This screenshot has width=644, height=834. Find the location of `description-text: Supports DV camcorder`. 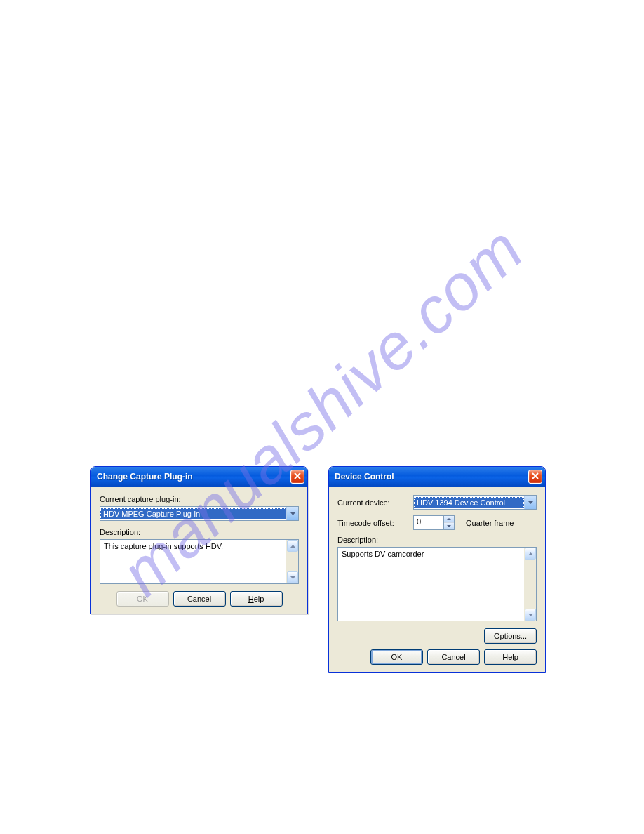

description-text: Supports DV camcorder is located at coordinates (431, 584).